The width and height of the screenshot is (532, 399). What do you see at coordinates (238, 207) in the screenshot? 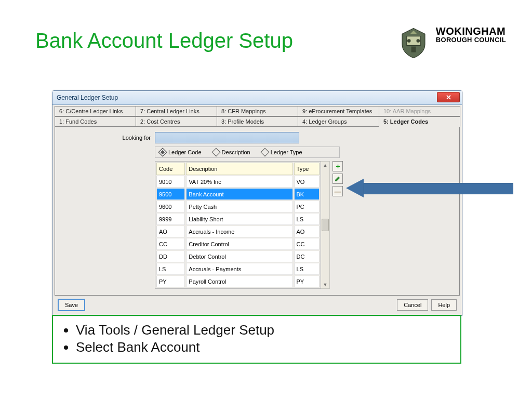
I see `table-row: 9600Petty CashPC` at bounding box center [238, 207].